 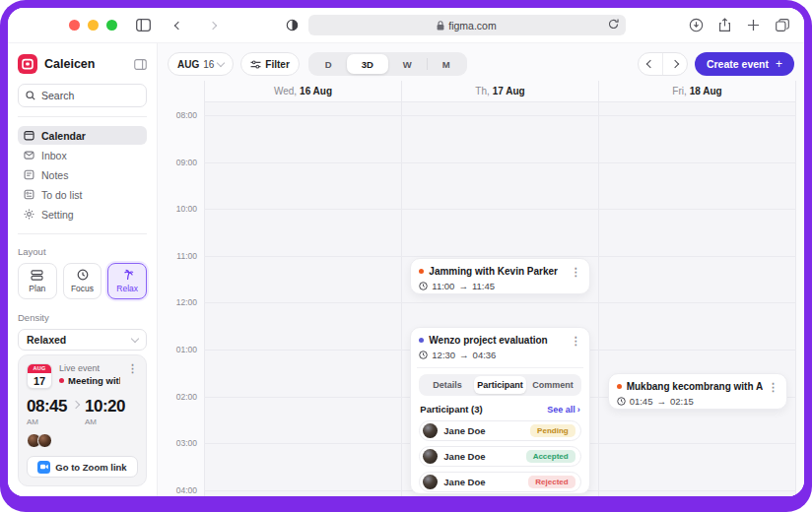 I want to click on event-wenzo: Wenzo project evaluation ⋮ 12:30 → 04:36, so click(x=500, y=411).